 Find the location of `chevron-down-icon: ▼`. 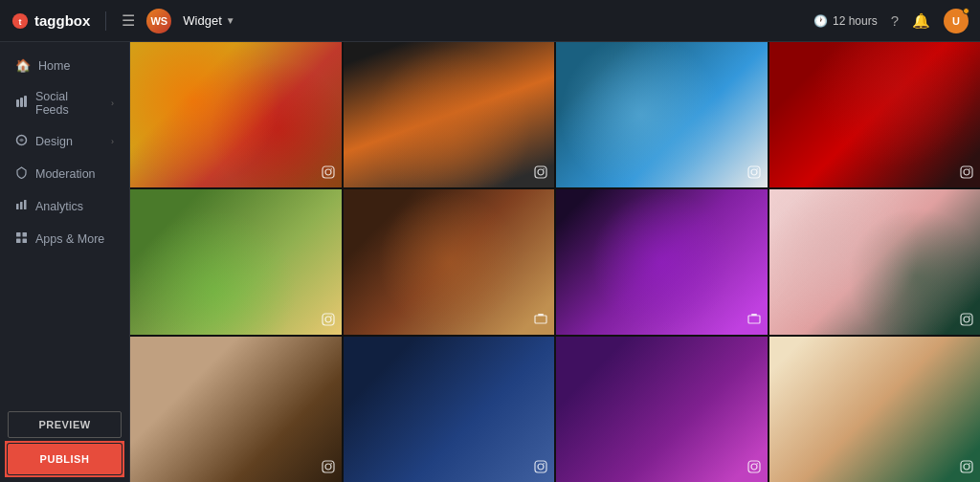

chevron-down-icon: ▼ is located at coordinates (231, 21).